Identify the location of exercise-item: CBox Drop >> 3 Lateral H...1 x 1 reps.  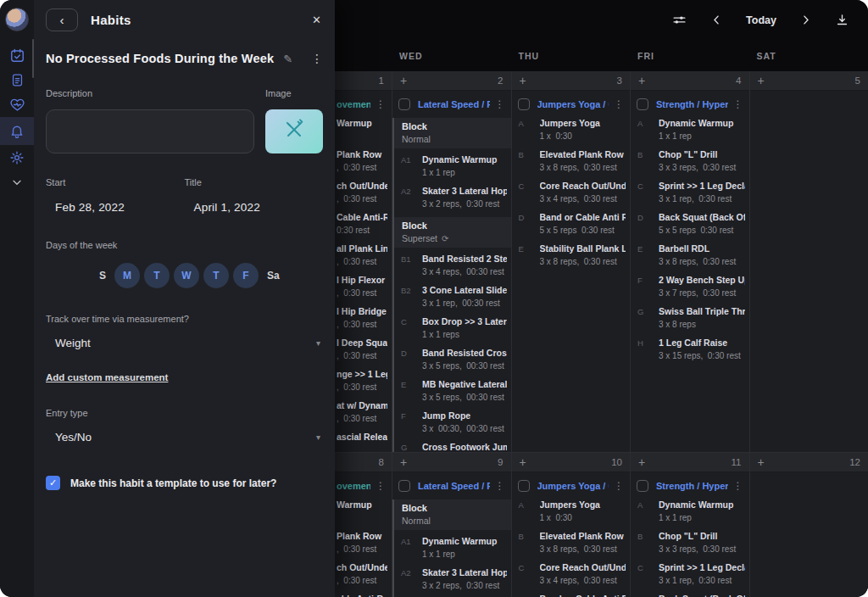
(453, 327).